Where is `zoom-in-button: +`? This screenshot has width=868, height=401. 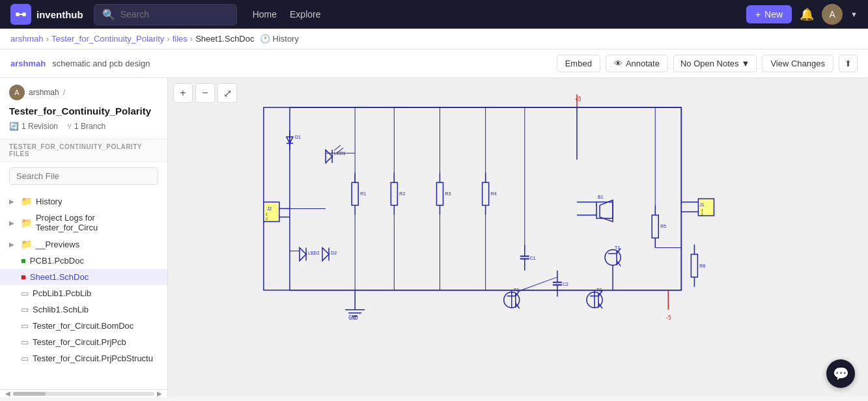 zoom-in-button: + is located at coordinates (183, 93).